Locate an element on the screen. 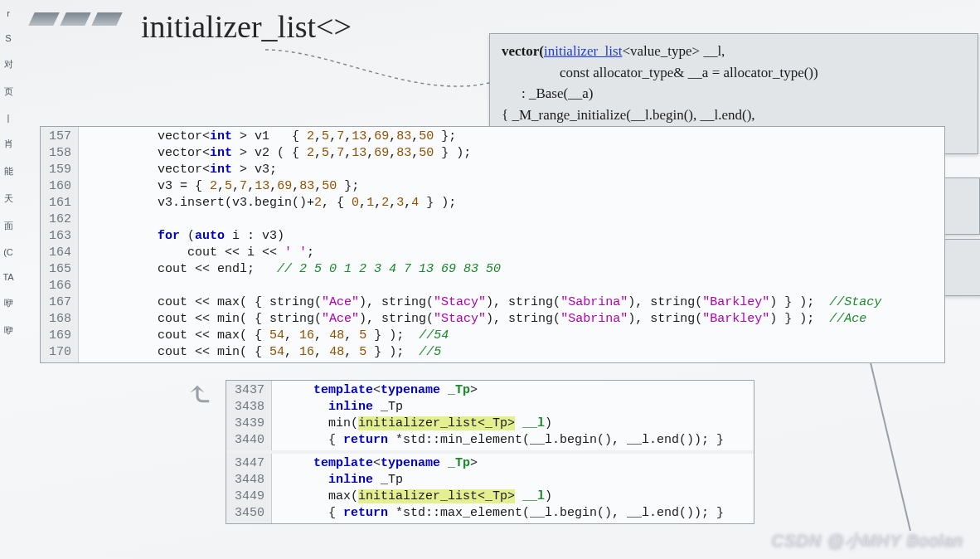 This screenshot has width=980, height=559. main-gutter: 157 158 159 160 161 162 163 164 165 166 … is located at coordinates (60, 245).